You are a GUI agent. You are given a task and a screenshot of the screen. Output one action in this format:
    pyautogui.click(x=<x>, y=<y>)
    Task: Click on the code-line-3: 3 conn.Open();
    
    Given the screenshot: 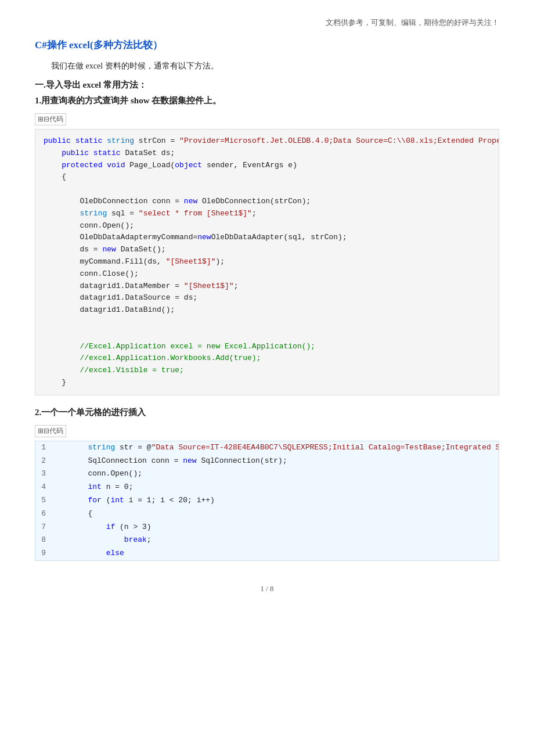 What is the action you would take?
    pyautogui.click(x=267, y=474)
    